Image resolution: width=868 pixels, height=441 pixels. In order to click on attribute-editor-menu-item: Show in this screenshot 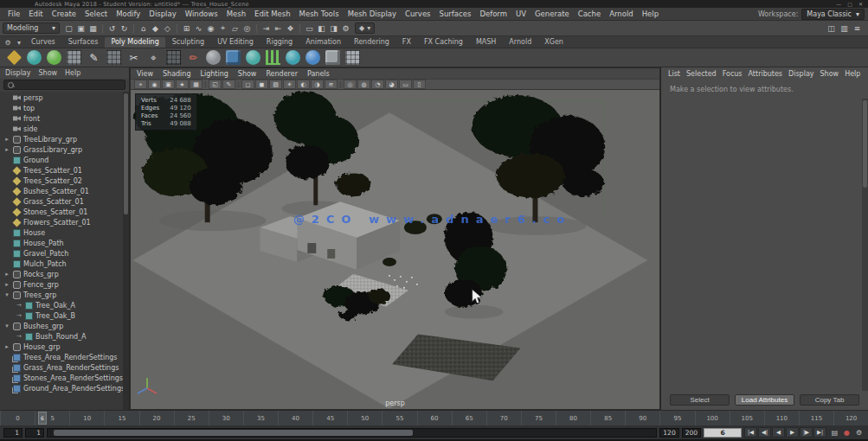, I will do `click(830, 74)`.